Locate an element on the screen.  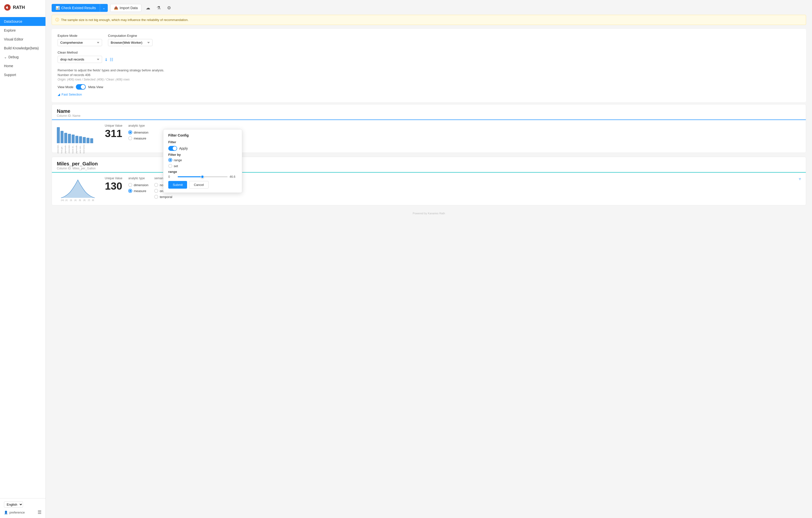
measure-option: measure is located at coordinates (138, 138).